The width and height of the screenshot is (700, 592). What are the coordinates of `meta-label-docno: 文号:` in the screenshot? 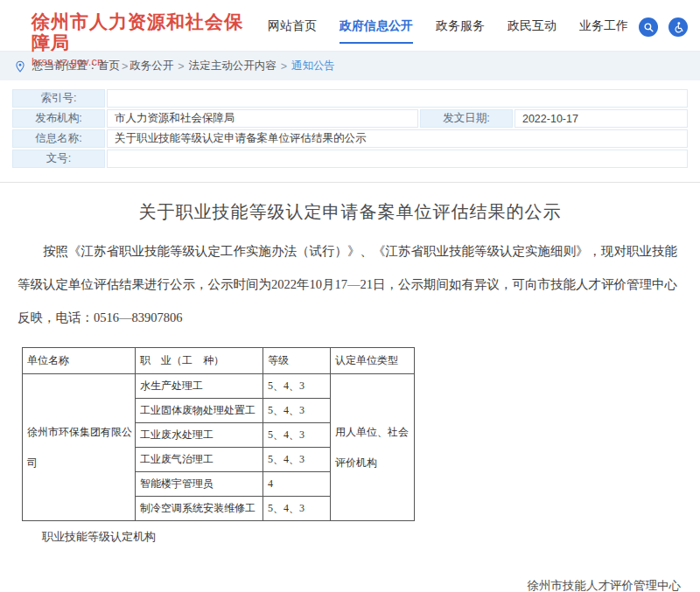 It's located at (59, 159).